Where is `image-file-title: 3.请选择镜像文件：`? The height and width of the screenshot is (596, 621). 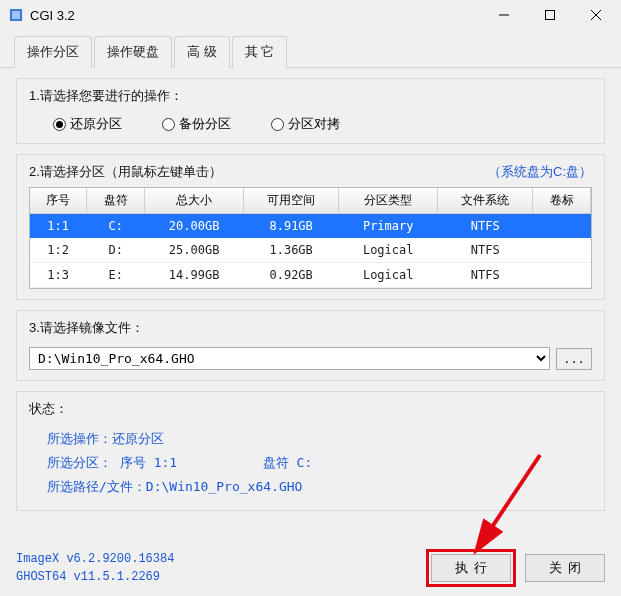
image-file-title: 3.请选择镜像文件： is located at coordinates (310, 328).